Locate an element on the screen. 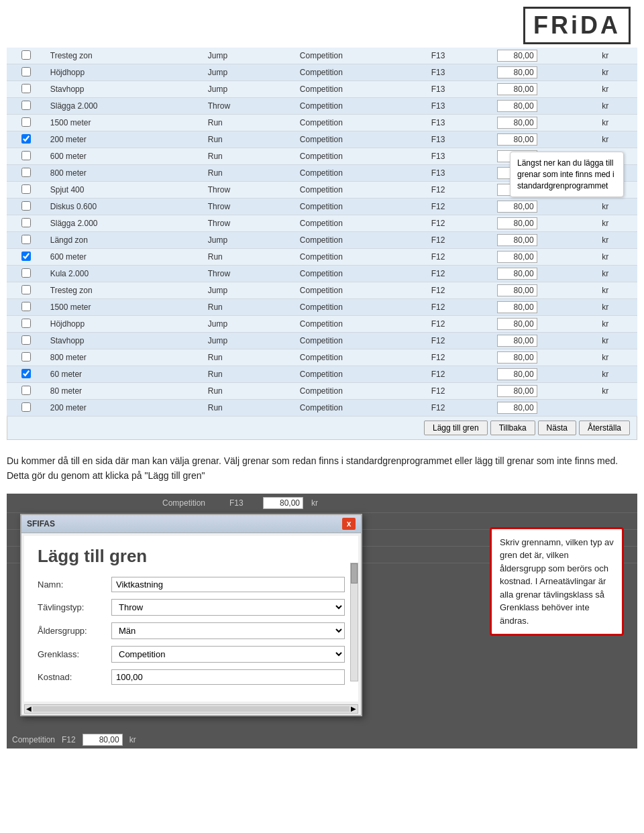 Image resolution: width=644 pixels, height=833 pixels. instruction-text: Du kommer då till en sida där man kan vä… is located at coordinates (322, 467).